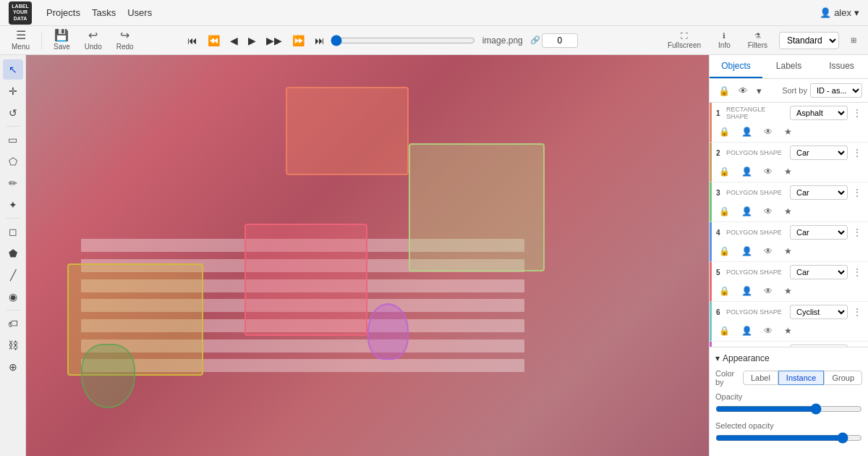  I want to click on object-label-select-4: CarAsphaltCyclist, so click(819, 232).